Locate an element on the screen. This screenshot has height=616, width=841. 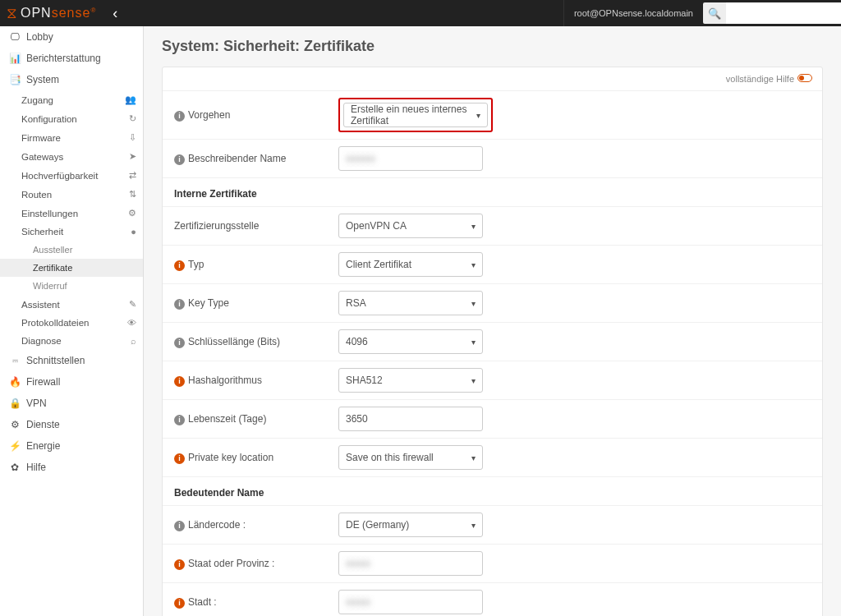
sidebar-sub-firmware: Firmware⇩ is located at coordinates (71, 138).